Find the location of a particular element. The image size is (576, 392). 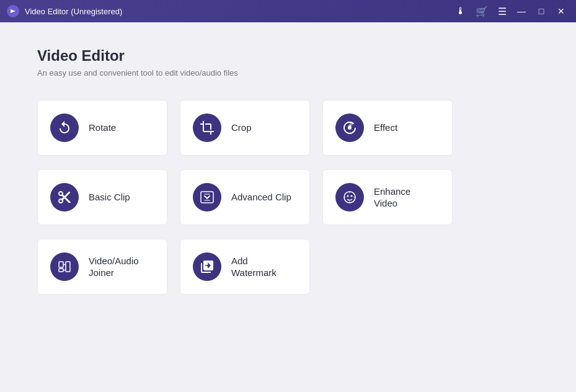

thermometer-icon: 🌡 is located at coordinates (461, 11).